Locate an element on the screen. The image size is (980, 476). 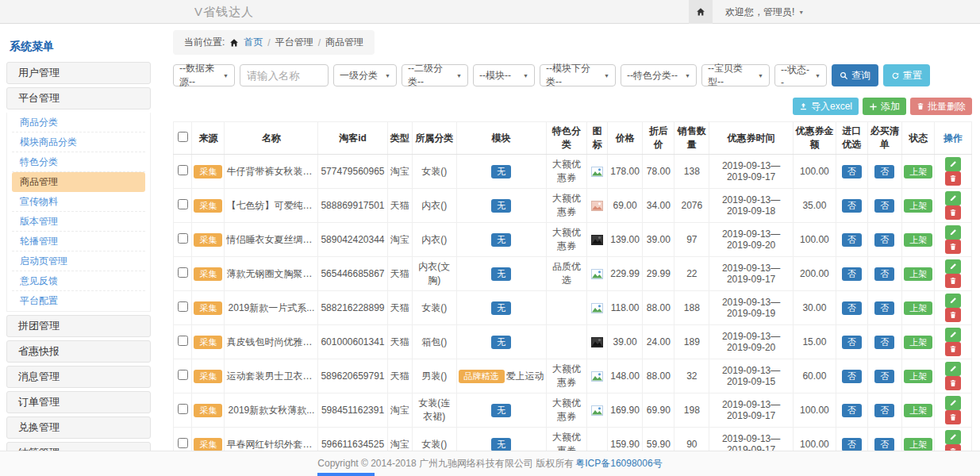
import-excel-button: 导入excel is located at coordinates (825, 106).